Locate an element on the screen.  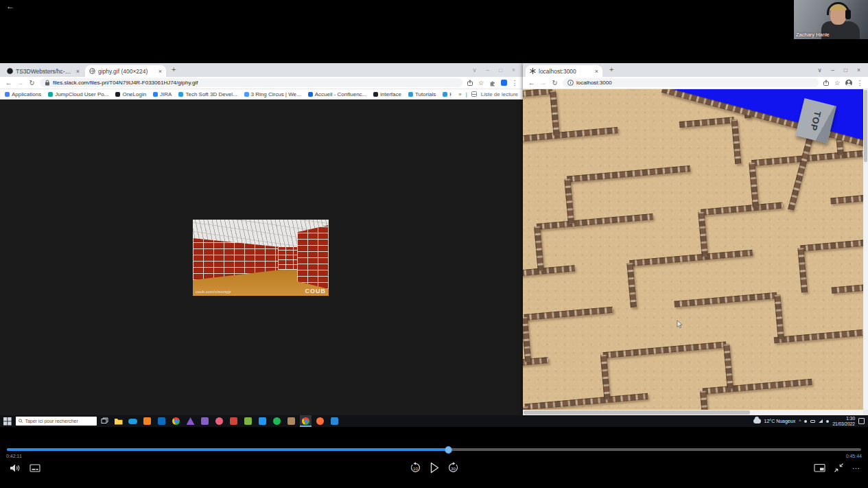
taskbar-app-jumpcloud is located at coordinates (147, 421).